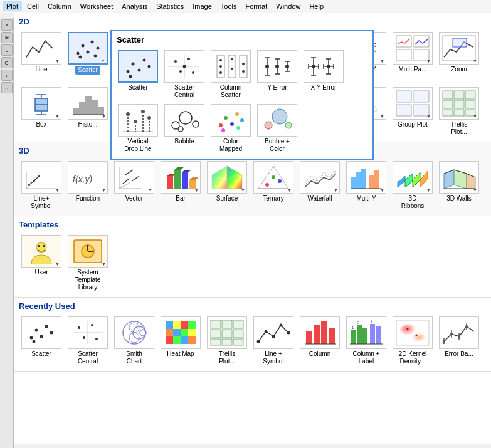 Image resolution: width=491 pixels, height=448 pixels. I want to click on chart-item-multiy3d: Multi-Y, so click(366, 182).